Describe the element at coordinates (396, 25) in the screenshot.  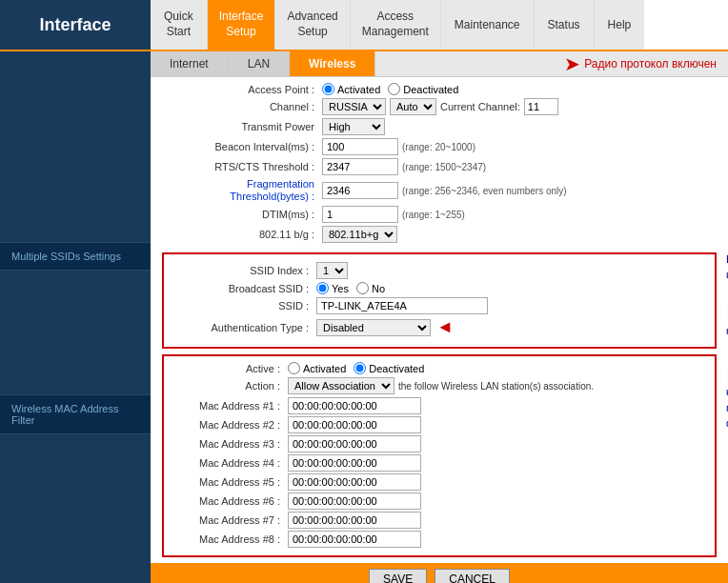
I see `nav-access-management: AccessManagement` at that location.